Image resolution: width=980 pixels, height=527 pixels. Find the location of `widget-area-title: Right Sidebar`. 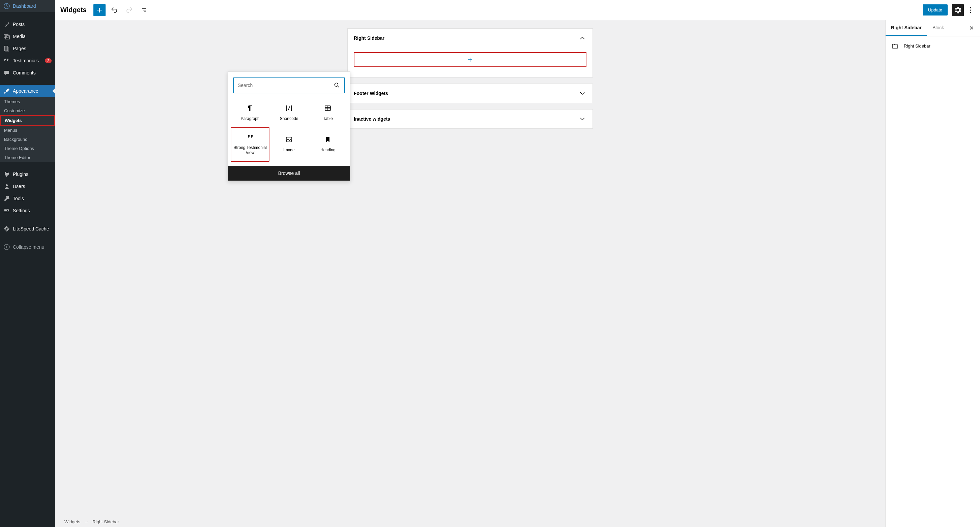

widget-area-title: Right Sidebar is located at coordinates (369, 38).